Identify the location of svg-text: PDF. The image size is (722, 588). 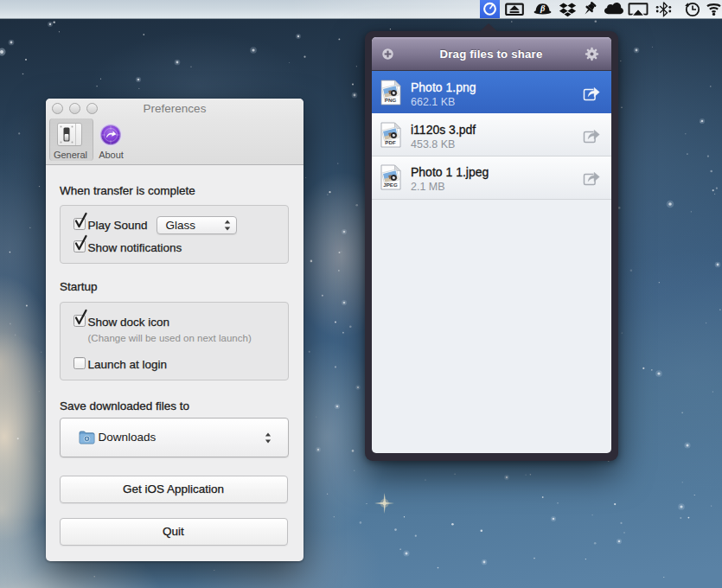
(391, 142).